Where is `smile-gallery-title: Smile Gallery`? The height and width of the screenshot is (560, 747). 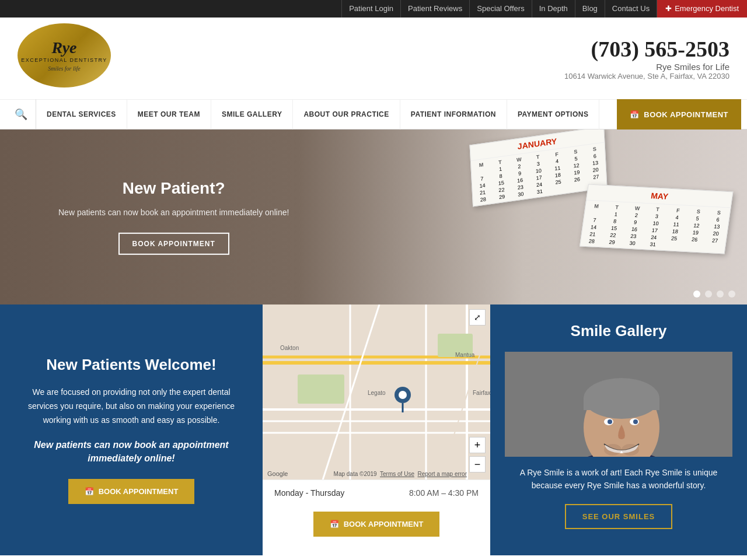
smile-gallery-title: Smile Gallery is located at coordinates (619, 331).